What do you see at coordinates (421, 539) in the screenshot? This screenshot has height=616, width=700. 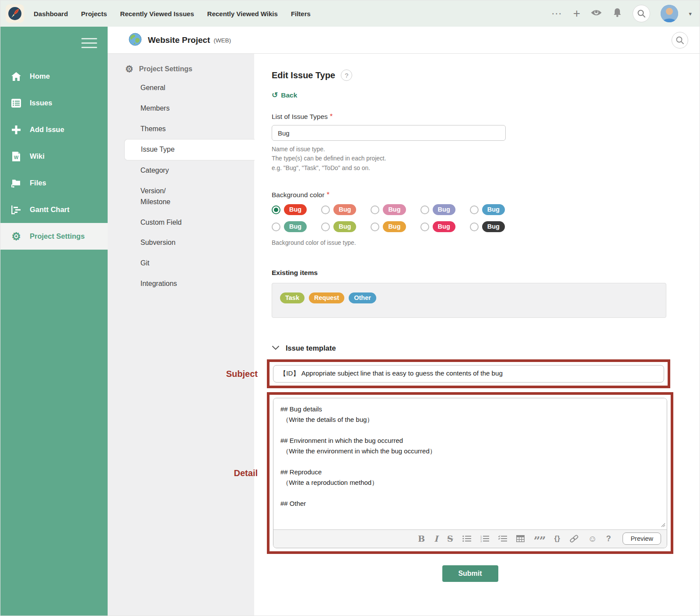 I see `bold-icon: B` at bounding box center [421, 539].